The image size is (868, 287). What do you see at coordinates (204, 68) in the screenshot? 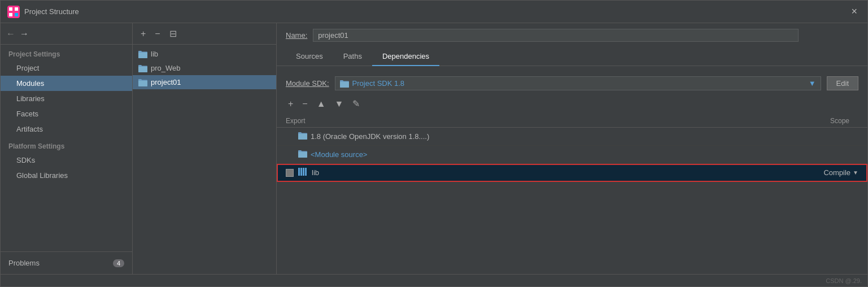
I see `module-item-pro-web: pro_Web` at bounding box center [204, 68].